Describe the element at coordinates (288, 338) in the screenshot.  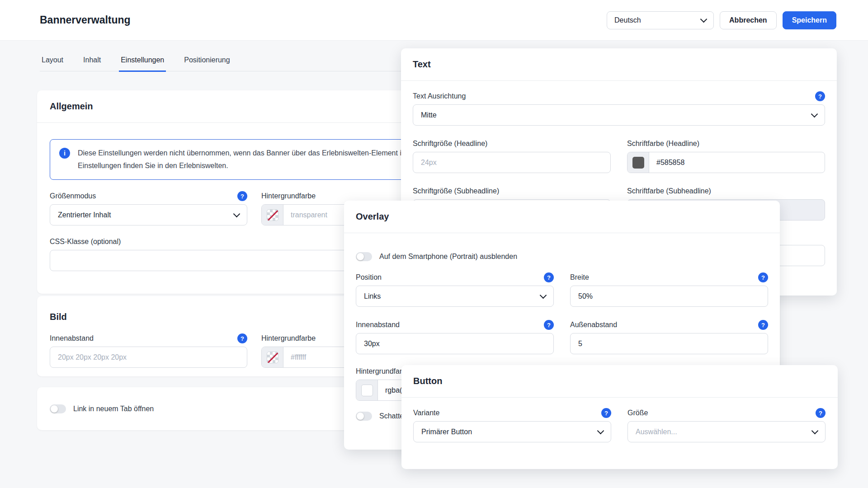
I see `bild-hintergrundfarbe-label: Hintergrundfarbe` at that location.